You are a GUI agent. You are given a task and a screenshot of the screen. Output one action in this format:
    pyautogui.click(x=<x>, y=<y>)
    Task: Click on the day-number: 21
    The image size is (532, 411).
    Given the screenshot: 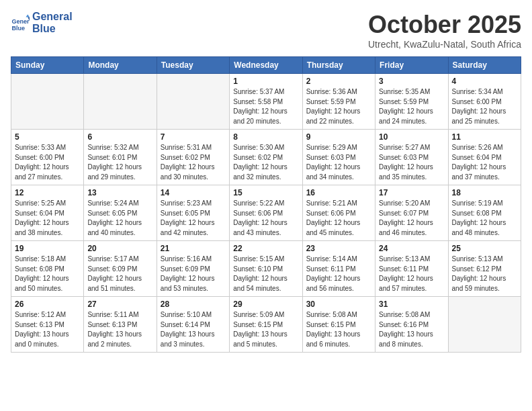 What is the action you would take?
    pyautogui.click(x=193, y=248)
    